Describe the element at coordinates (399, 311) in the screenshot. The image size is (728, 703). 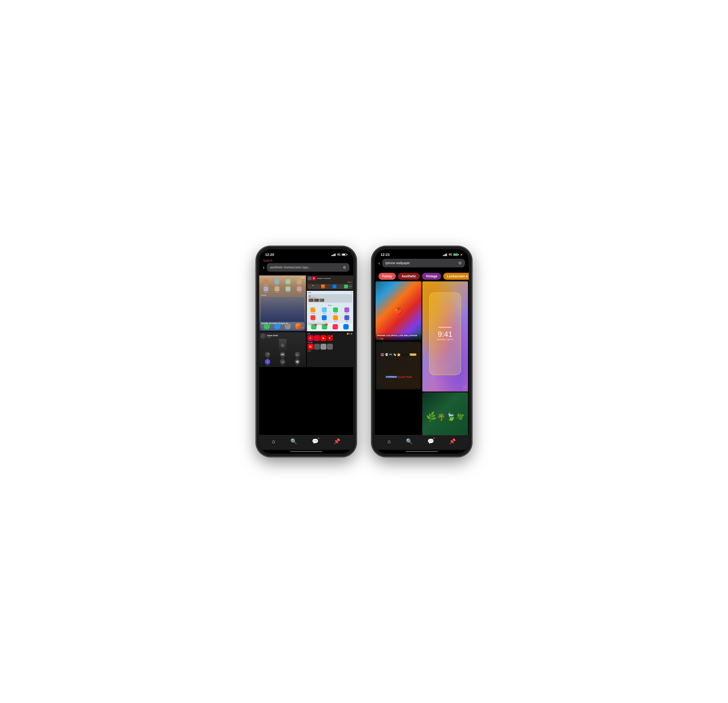
I see `wp-colorful-card: 🍎 IPHONE COLORFUL LIVE WALLPAPER ♥ 1.6k` at that location.